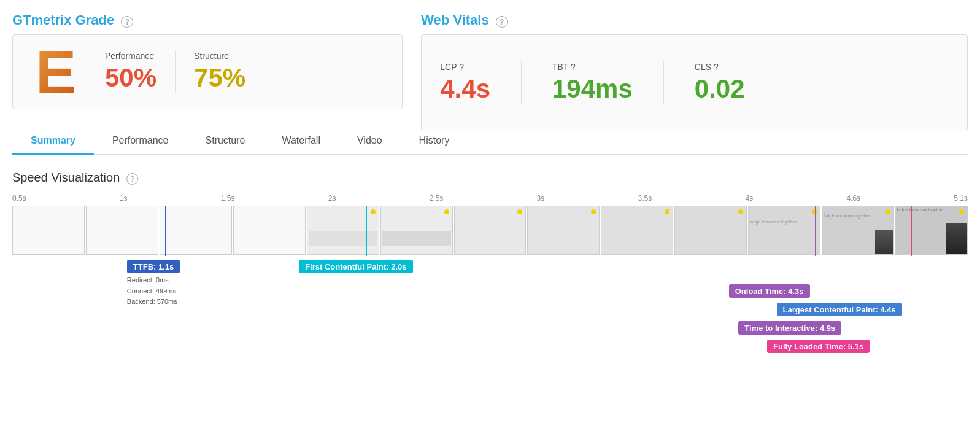 Image resolution: width=980 pixels, height=423 pixels. What do you see at coordinates (301, 141) in the screenshot?
I see `tab-waterfall: Waterfall` at bounding box center [301, 141].